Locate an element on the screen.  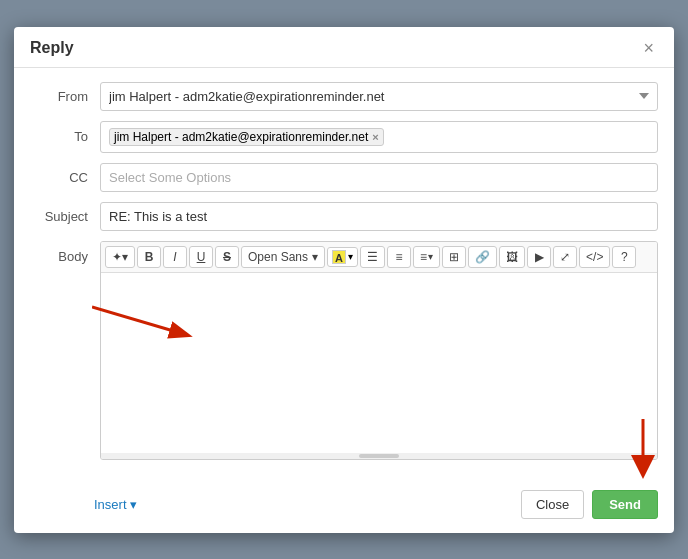
cc-label: CC is located at coordinates (65, 178).